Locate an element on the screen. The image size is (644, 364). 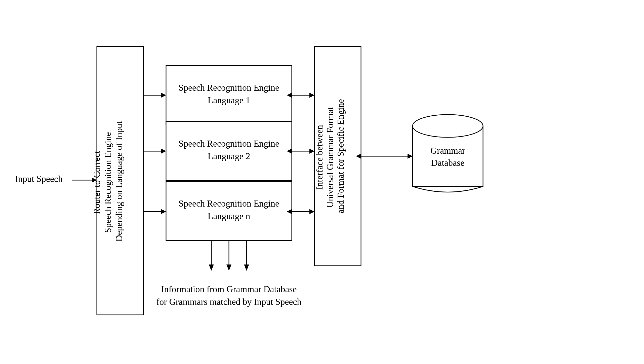
grammar-db-label-line2: Database is located at coordinates (448, 163).